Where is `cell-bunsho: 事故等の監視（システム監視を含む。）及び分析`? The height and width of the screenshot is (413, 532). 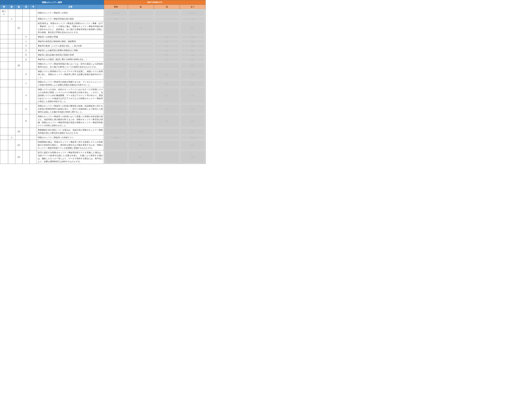 cell-bunsho: 事故等の監視（システム監視を含む。）及び分析 is located at coordinates (70, 46).